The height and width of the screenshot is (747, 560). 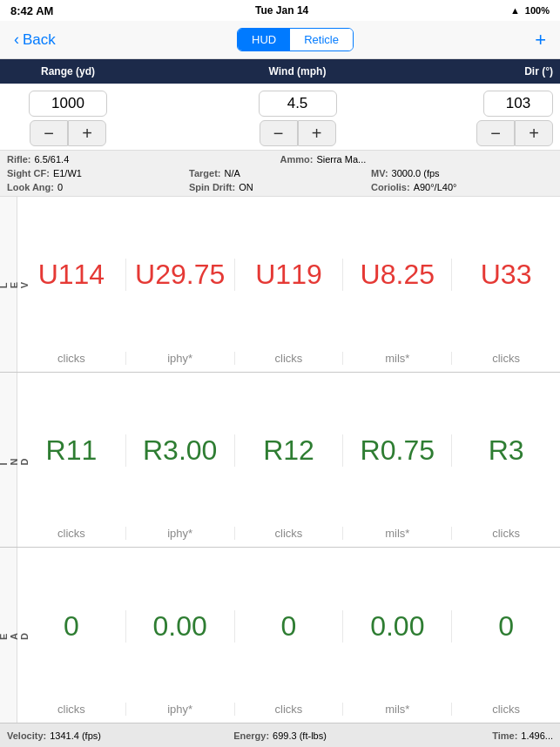 What do you see at coordinates (279, 133) in the screenshot?
I see `wind-decrement-button: −` at bounding box center [279, 133].